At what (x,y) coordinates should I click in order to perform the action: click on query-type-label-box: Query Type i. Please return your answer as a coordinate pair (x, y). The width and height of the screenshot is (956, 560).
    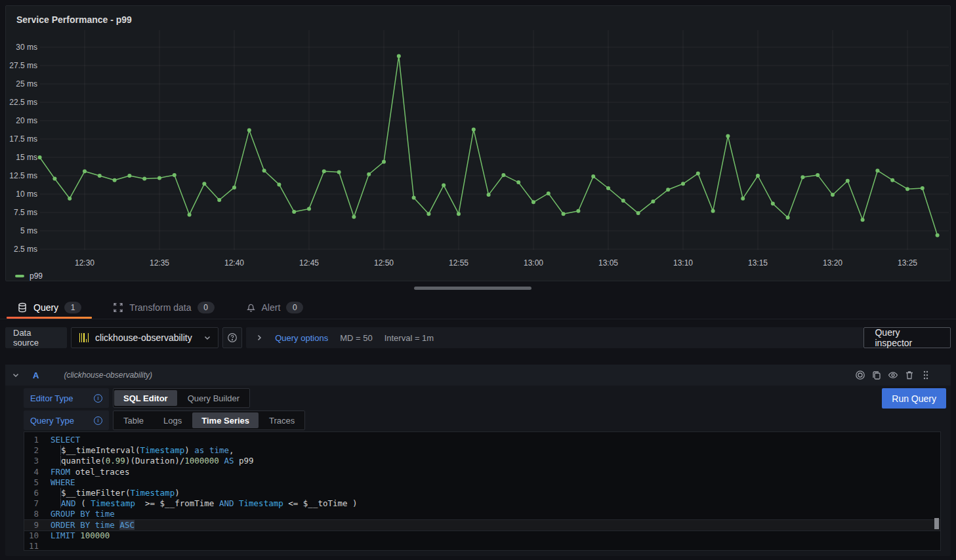
    Looking at the image, I should click on (66, 420).